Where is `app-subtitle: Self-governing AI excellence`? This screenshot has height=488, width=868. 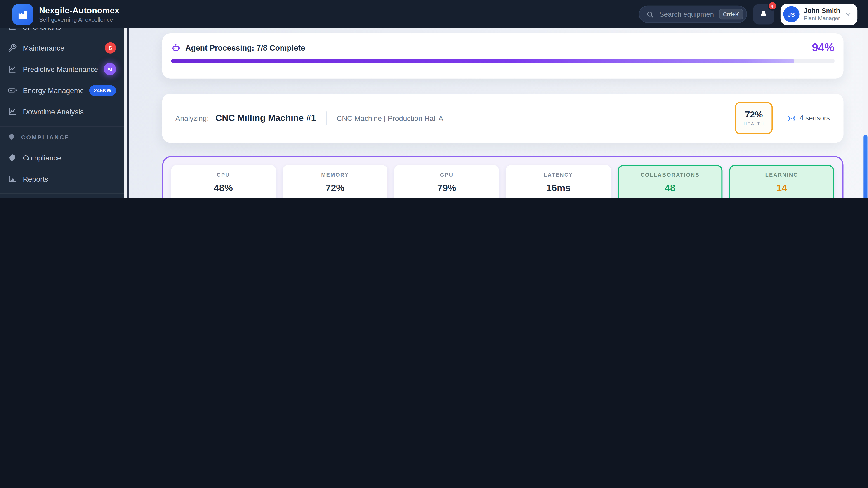 app-subtitle: Self-governing AI excellence is located at coordinates (80, 20).